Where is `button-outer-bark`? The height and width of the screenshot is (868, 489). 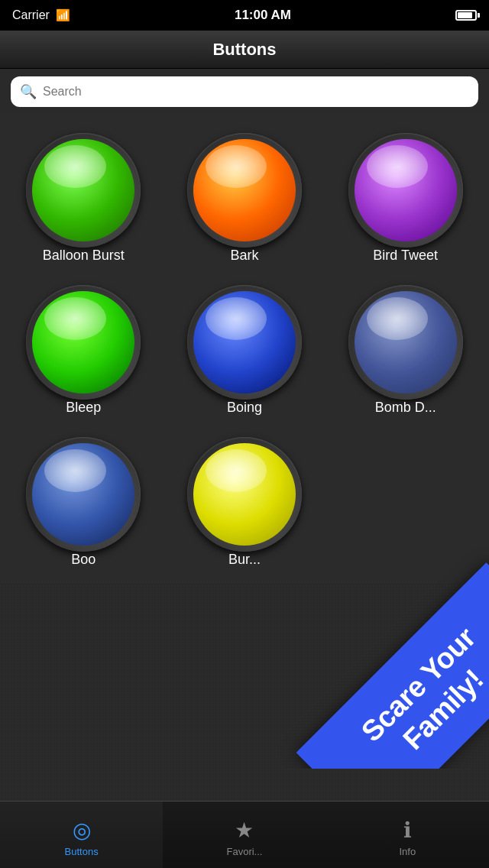
button-outer-bark is located at coordinates (244, 190).